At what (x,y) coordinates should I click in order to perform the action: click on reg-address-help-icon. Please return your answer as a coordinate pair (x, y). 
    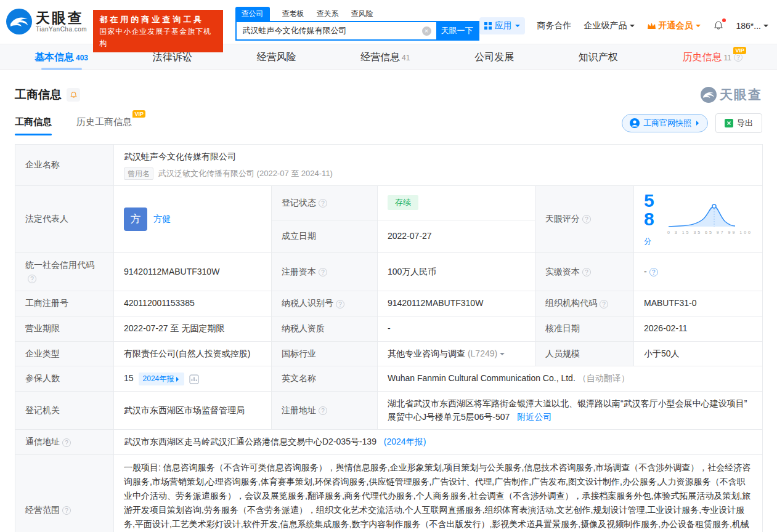
    Looking at the image, I should click on (323, 411).